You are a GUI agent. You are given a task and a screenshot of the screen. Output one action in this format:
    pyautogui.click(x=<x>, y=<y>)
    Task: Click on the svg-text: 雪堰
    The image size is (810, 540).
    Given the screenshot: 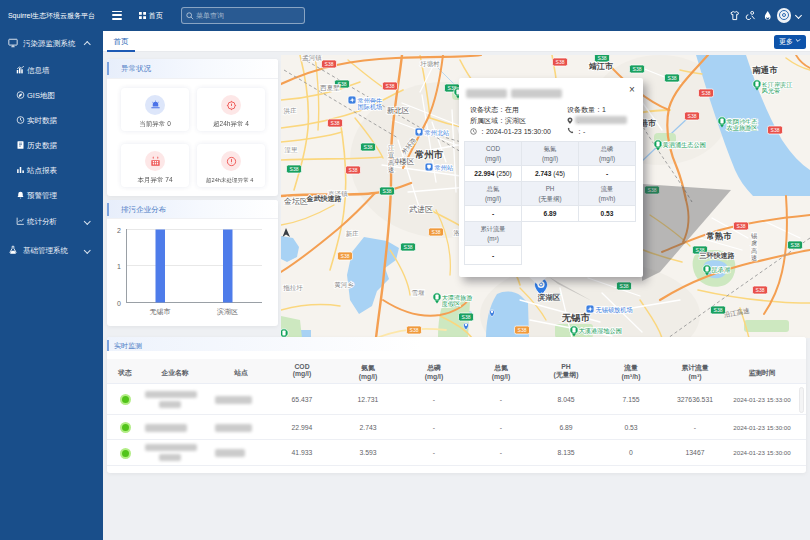 What is the action you would take?
    pyautogui.click(x=419, y=293)
    